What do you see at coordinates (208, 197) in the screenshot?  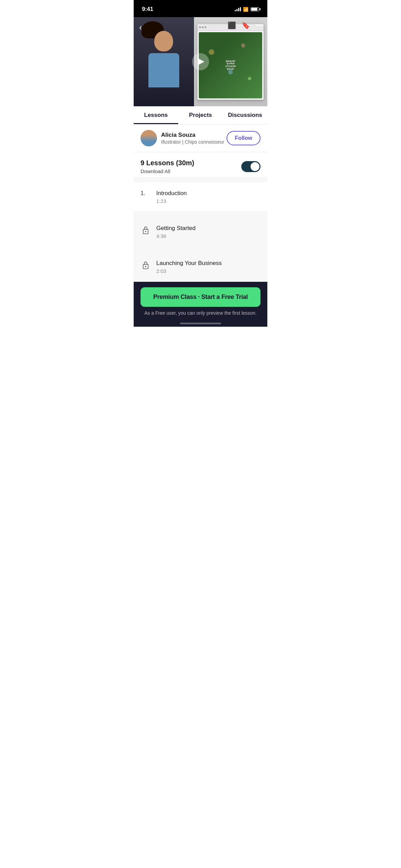 I see `lesson-content: Introduction 1:23` at bounding box center [208, 197].